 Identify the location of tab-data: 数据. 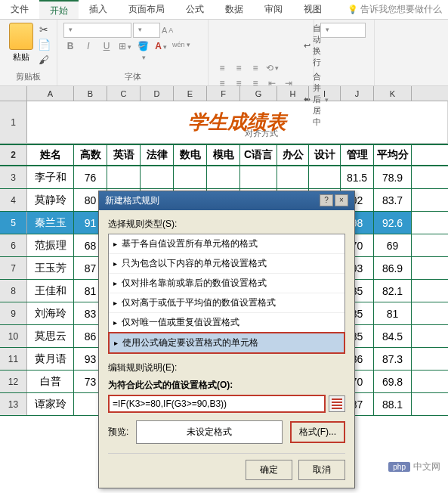
(234, 9).